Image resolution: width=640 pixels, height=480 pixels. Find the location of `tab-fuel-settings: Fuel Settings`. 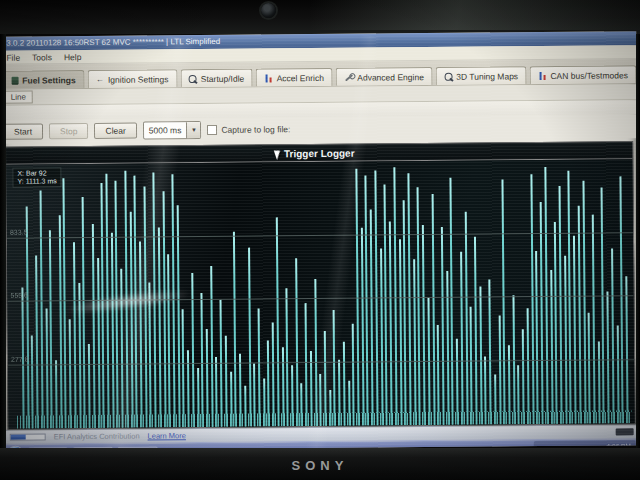

tab-fuel-settings: Fuel Settings is located at coordinates (44, 80).